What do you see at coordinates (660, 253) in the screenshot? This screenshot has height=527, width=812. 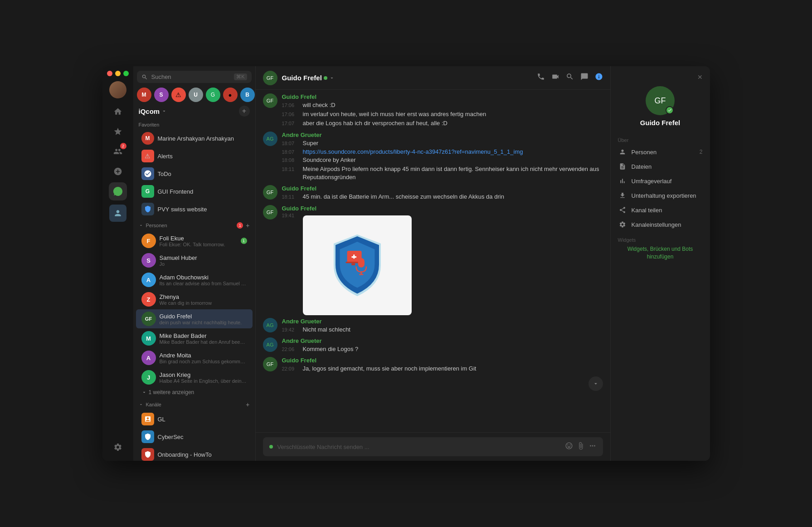 I see `widgets-link: Widgets, Brücken und Bots hinzufügen` at bounding box center [660, 253].